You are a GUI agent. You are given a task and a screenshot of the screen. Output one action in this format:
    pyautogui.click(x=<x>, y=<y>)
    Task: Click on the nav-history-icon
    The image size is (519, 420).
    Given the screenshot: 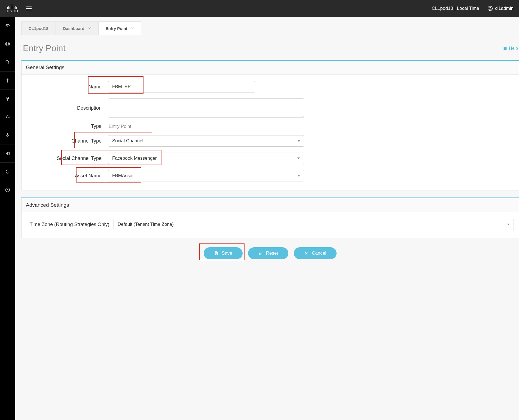 What is the action you would take?
    pyautogui.click(x=8, y=172)
    